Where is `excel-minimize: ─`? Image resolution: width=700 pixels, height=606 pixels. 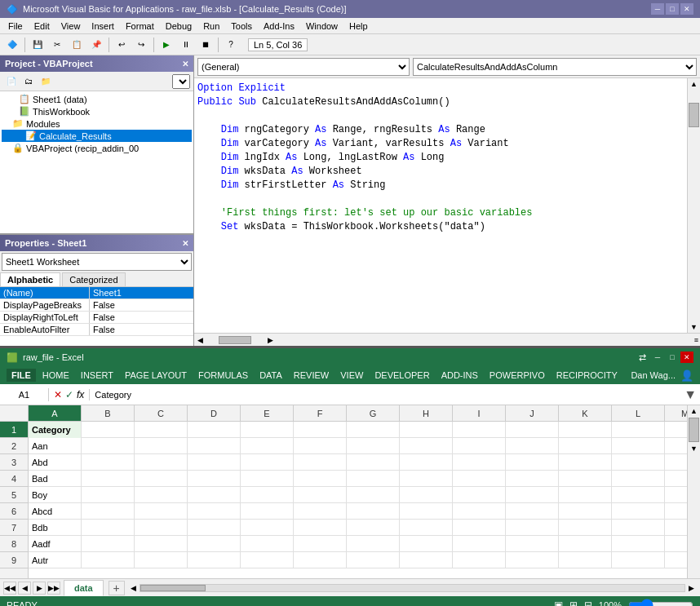
excel-minimize: ─ is located at coordinates (658, 357).